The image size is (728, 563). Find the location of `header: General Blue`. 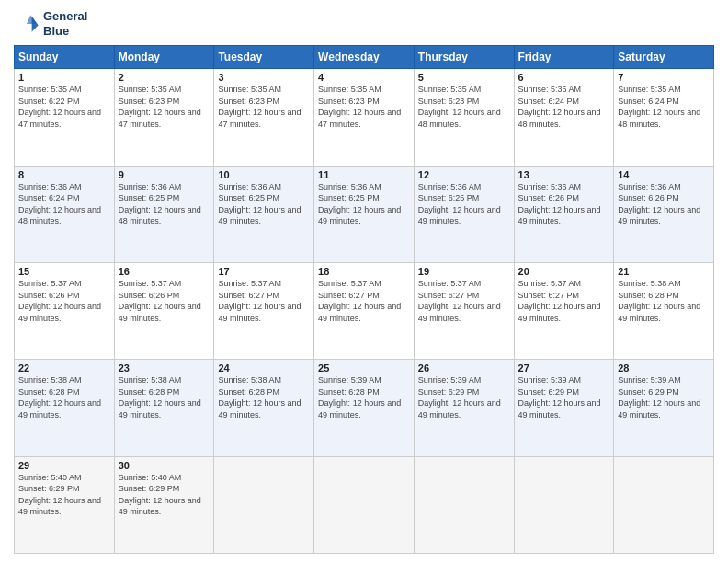

header: General Blue is located at coordinates (364, 24).